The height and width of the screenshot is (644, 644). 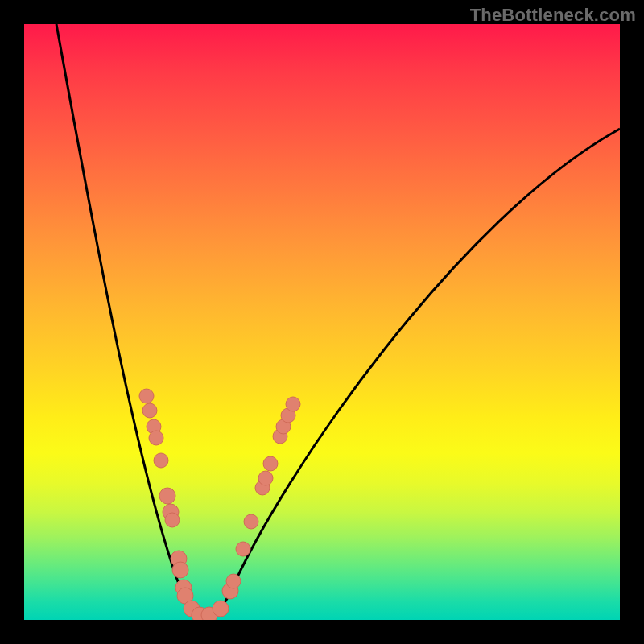 What do you see at coordinates (553, 15) in the screenshot?
I see `watermark-text: TheBottleneck.com` at bounding box center [553, 15].